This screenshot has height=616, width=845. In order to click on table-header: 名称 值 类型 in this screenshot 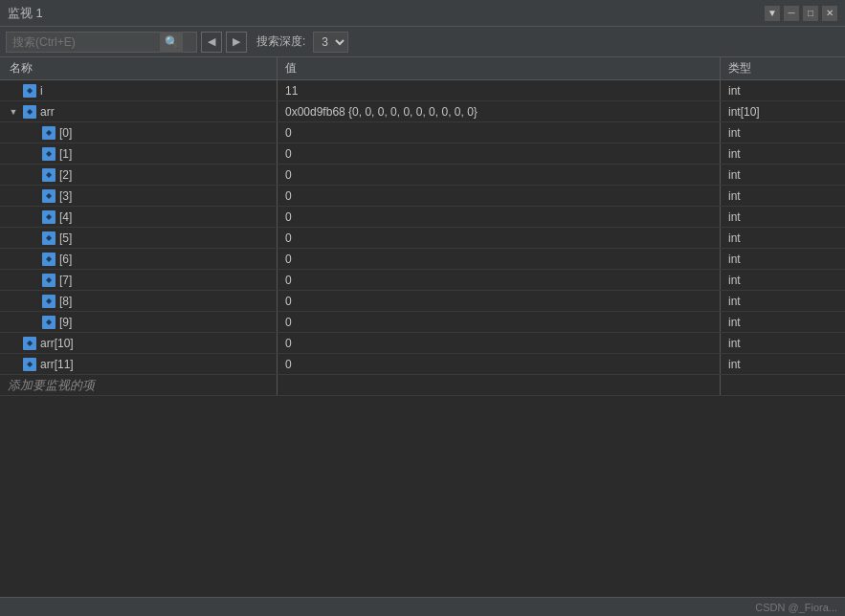, I will do `click(423, 69)`.